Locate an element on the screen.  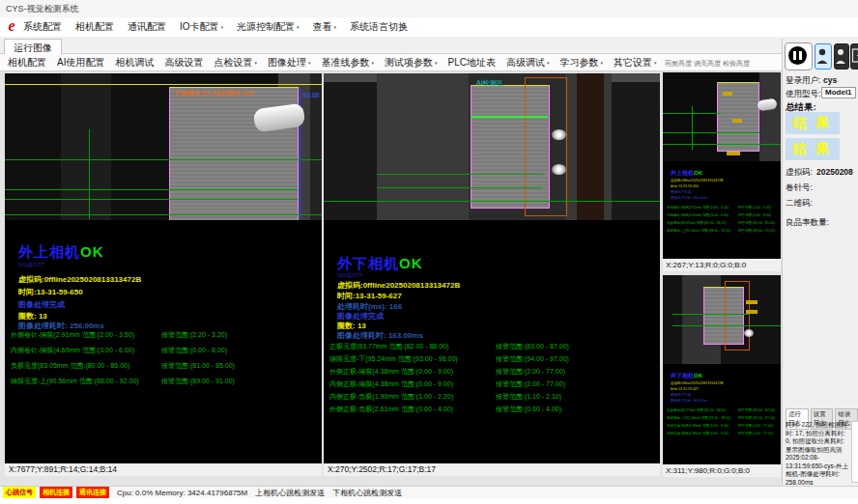
menu-language-switch: 系统语言切换 is located at coordinates (379, 27).